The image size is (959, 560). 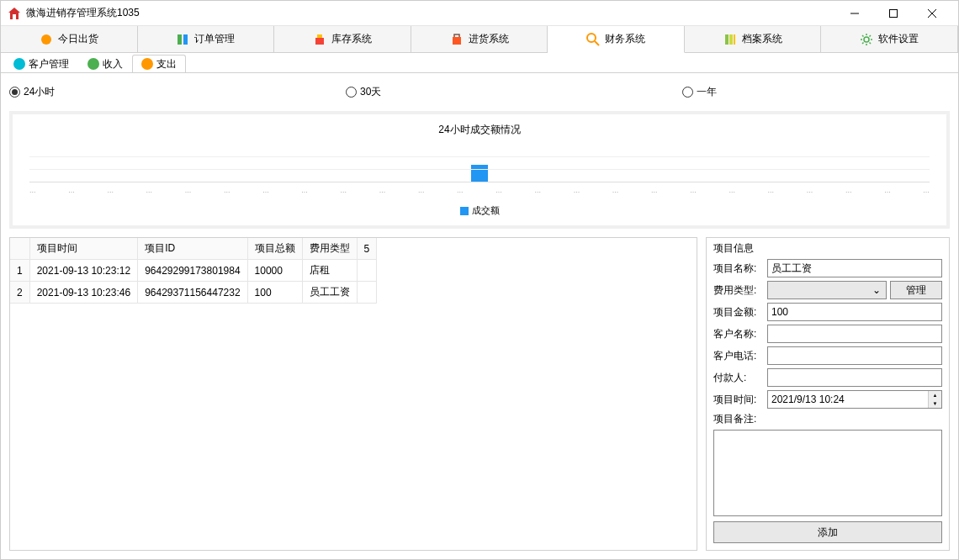 What do you see at coordinates (480, 63) in the screenshot?
I see `sub-tabs: 客户管理 收入 支出` at bounding box center [480, 63].